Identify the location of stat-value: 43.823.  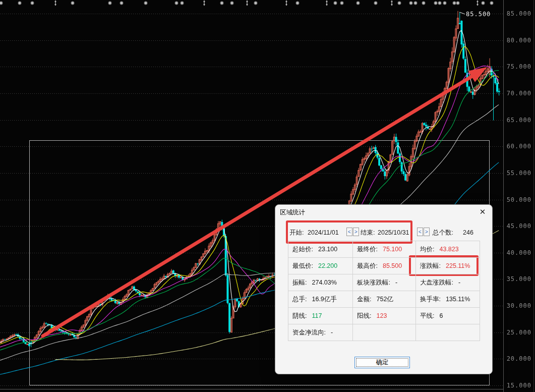
(449, 249).